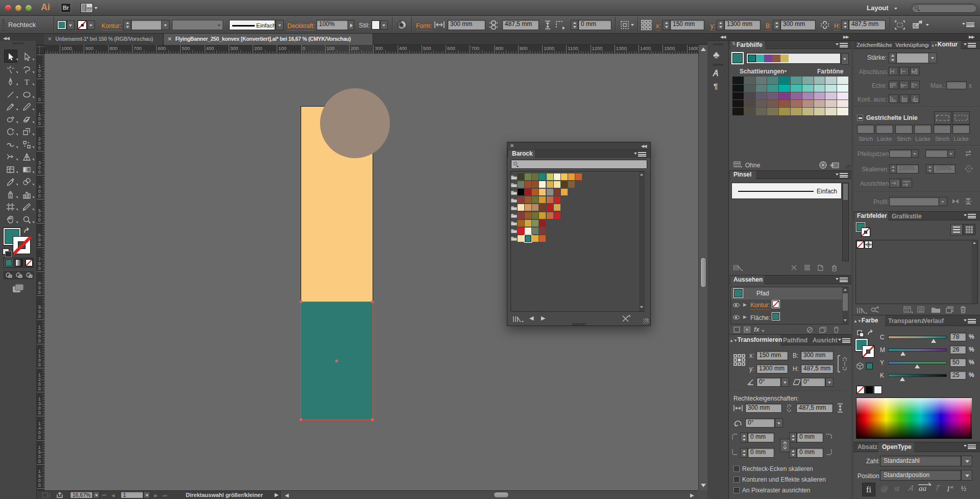  Describe the element at coordinates (27, 82) in the screenshot. I see `svg-text: T` at that location.